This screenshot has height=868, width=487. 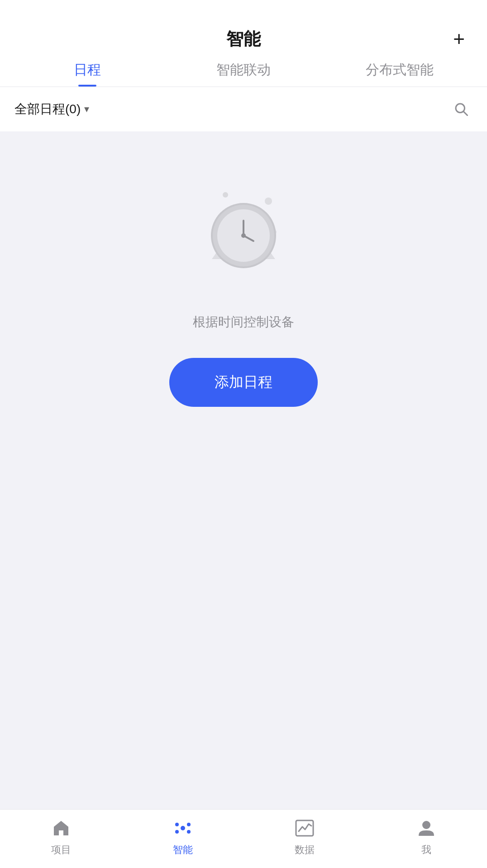 What do you see at coordinates (244, 322) in the screenshot?
I see `empty-description: 根据时间控制设备` at bounding box center [244, 322].